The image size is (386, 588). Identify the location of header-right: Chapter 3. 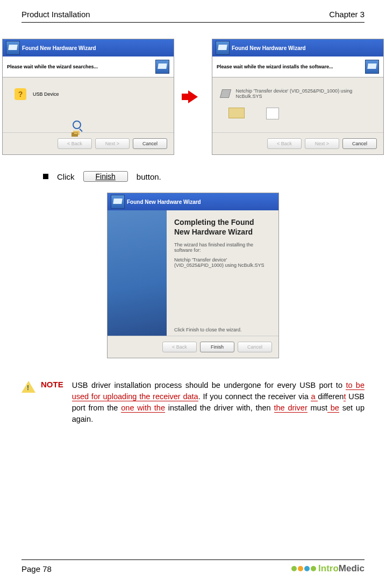
(347, 14).